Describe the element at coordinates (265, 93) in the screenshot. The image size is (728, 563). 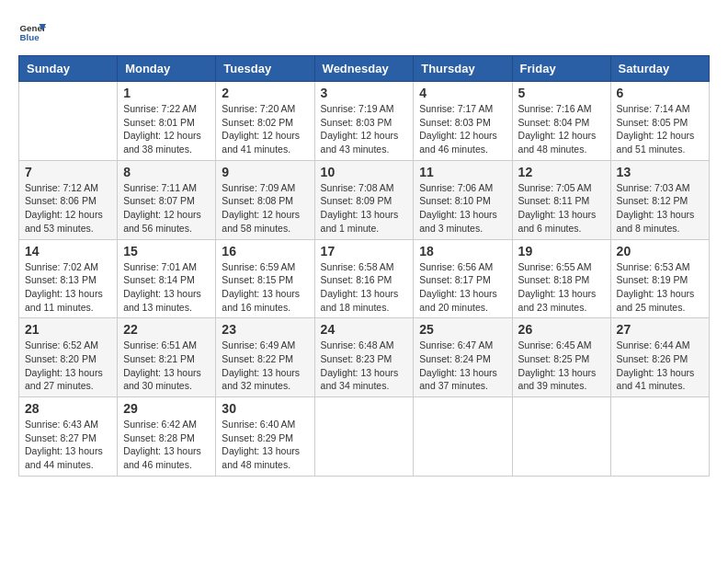
I see `day-number: 2` at that location.